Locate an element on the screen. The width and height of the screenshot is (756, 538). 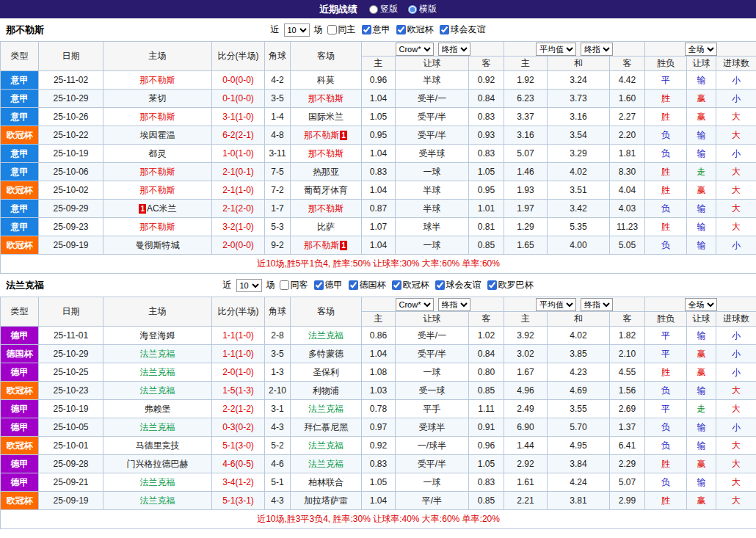
score-cell: 2-1(0-1) is located at coordinates (239, 172).